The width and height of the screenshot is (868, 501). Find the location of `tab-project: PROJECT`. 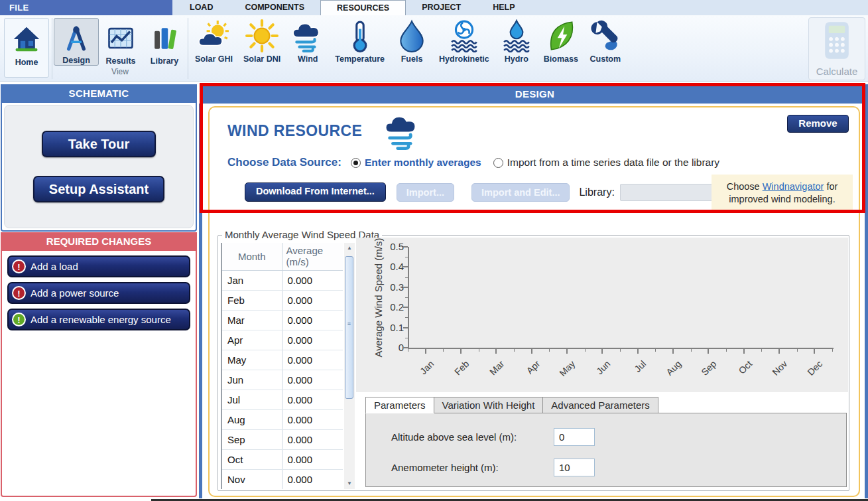

tab-project: PROJECT is located at coordinates (442, 8).